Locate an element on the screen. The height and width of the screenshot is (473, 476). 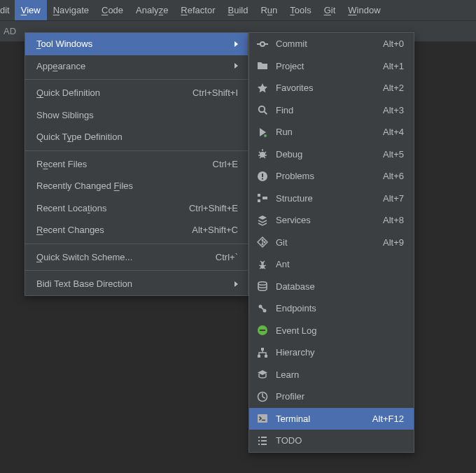
menu-item-shortcut: Ctrl+` is located at coordinates (223, 257).